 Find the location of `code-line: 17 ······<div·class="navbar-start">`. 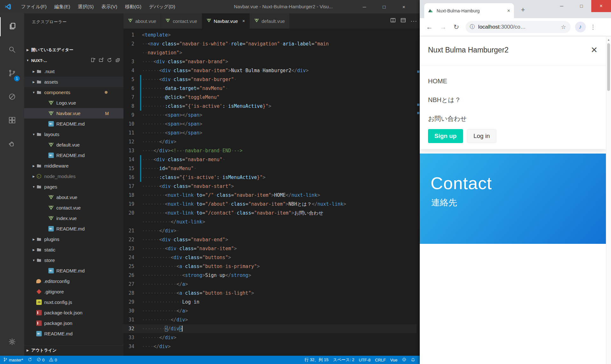

code-line: 17 ······<div·class="navbar-start"> is located at coordinates (270, 186).